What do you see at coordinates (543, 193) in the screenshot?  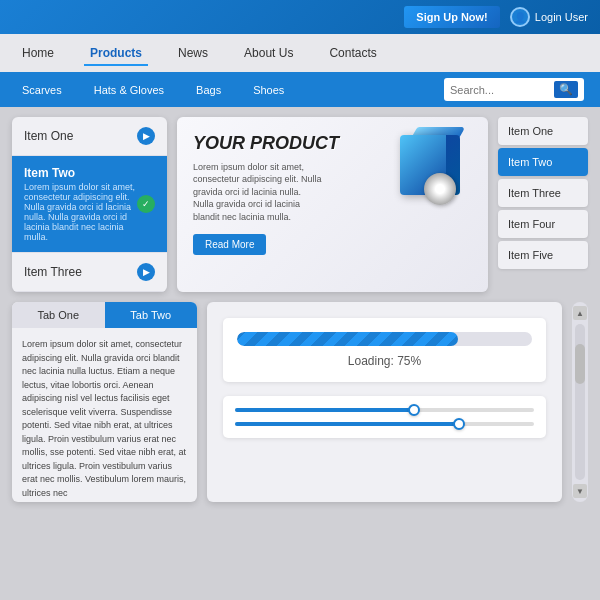 I see `right-list-item-three: Item Three` at bounding box center [543, 193].